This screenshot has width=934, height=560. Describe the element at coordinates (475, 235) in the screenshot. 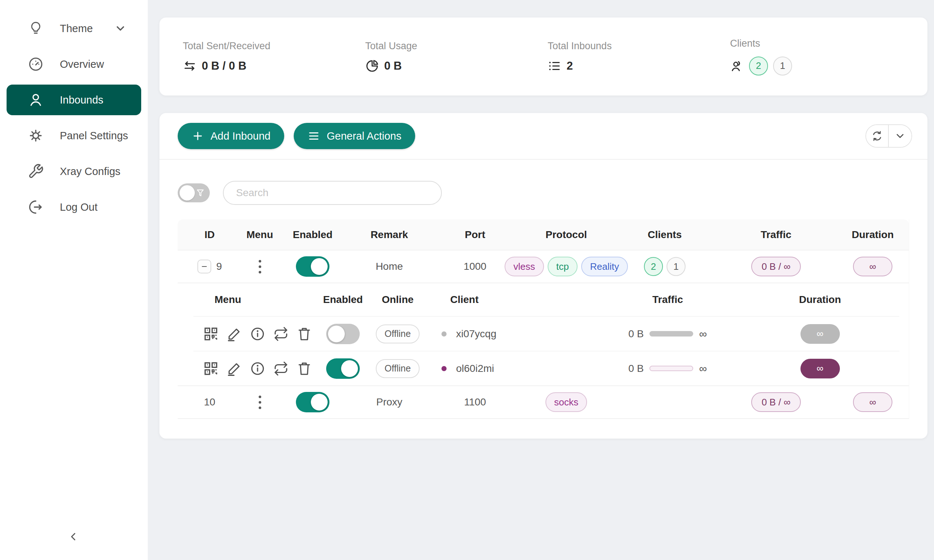

I see `col-header-port: Port` at that location.